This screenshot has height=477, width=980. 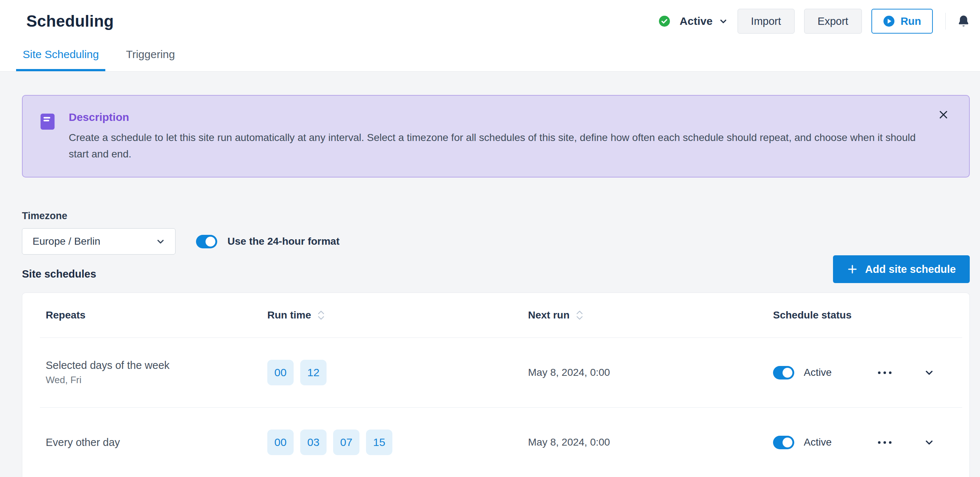 What do you see at coordinates (902, 269) in the screenshot?
I see `add-site-schedule-button: Add site schedule` at bounding box center [902, 269].